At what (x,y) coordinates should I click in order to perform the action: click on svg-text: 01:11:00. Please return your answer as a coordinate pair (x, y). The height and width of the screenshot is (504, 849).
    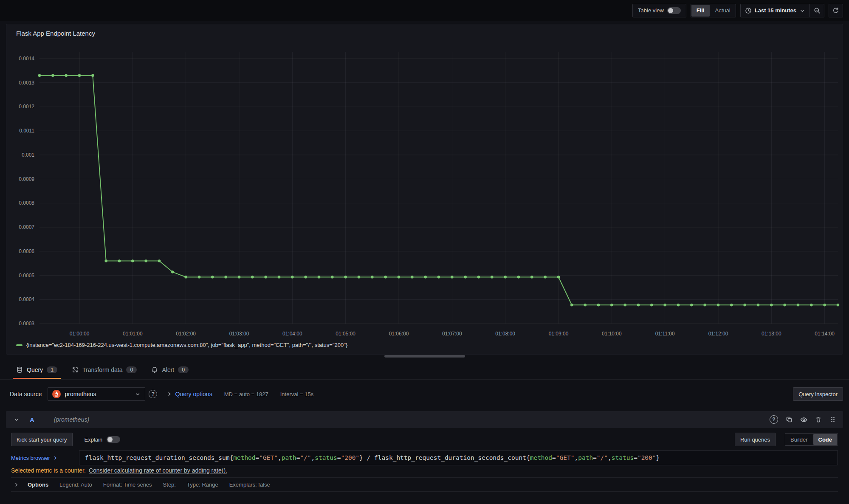
    Looking at the image, I should click on (665, 334).